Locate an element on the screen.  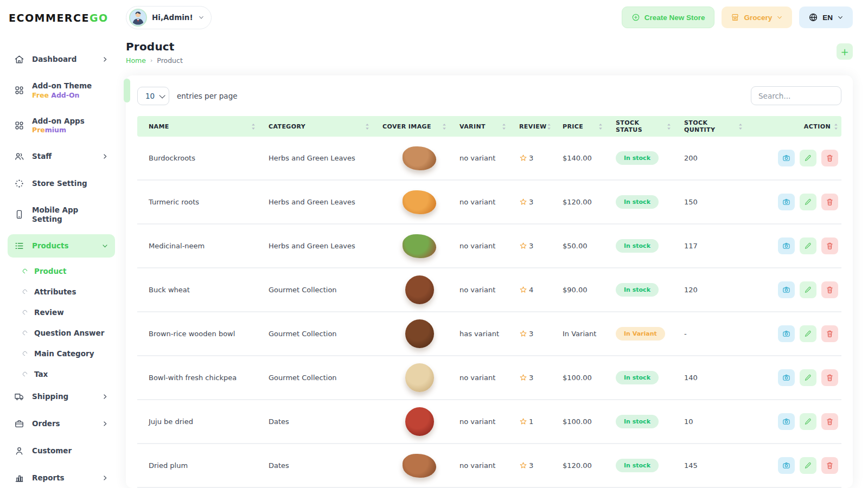
product-name: Brown-rice wooden bowl is located at coordinates (208, 334).